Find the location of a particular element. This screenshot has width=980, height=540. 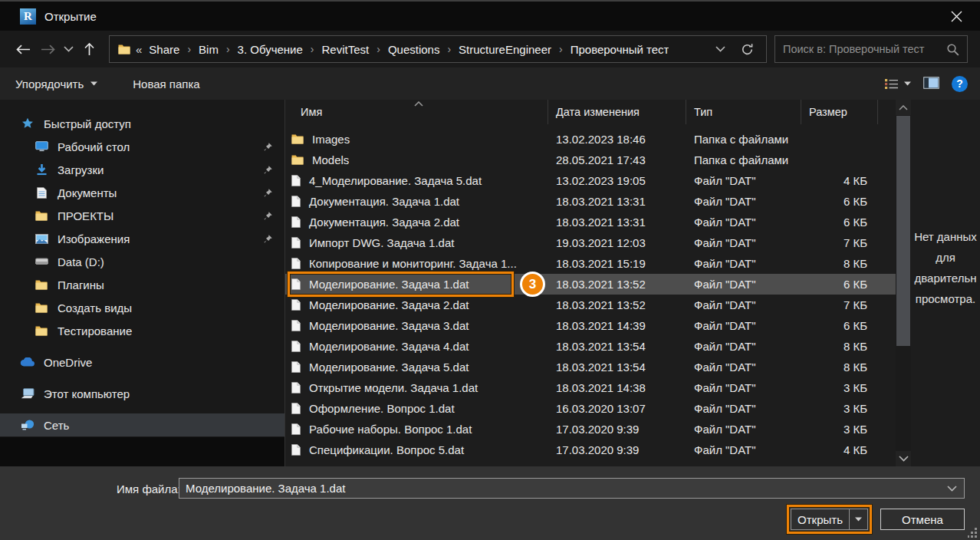

resize-grip is located at coordinates (972, 532).